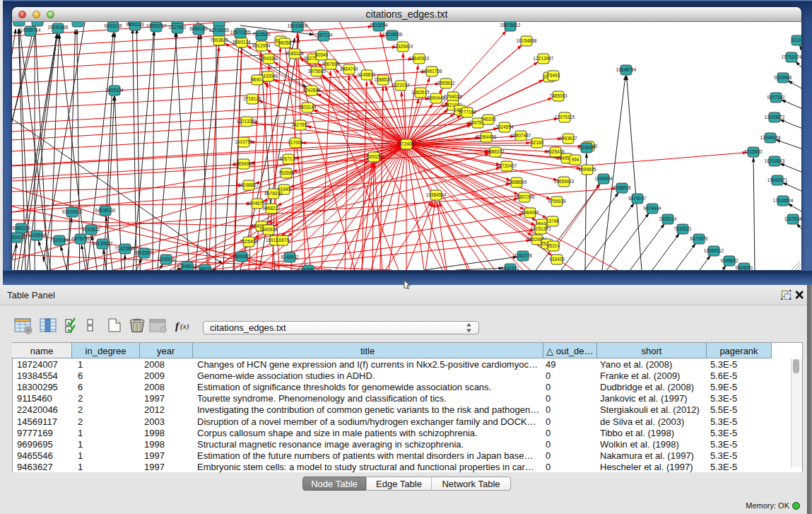 Image resolution: width=812 pixels, height=514 pixels. What do you see at coordinates (770, 137) in the screenshot?
I see `svg-text: 12444154` at bounding box center [770, 137].